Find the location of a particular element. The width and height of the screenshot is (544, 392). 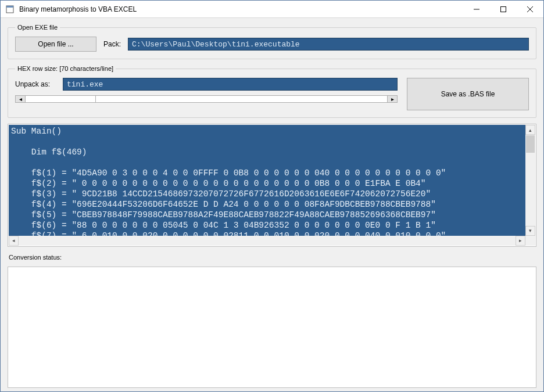

pack-path-field: C:\Users\Paul\Desktop\tini.executable is located at coordinates (328, 44).